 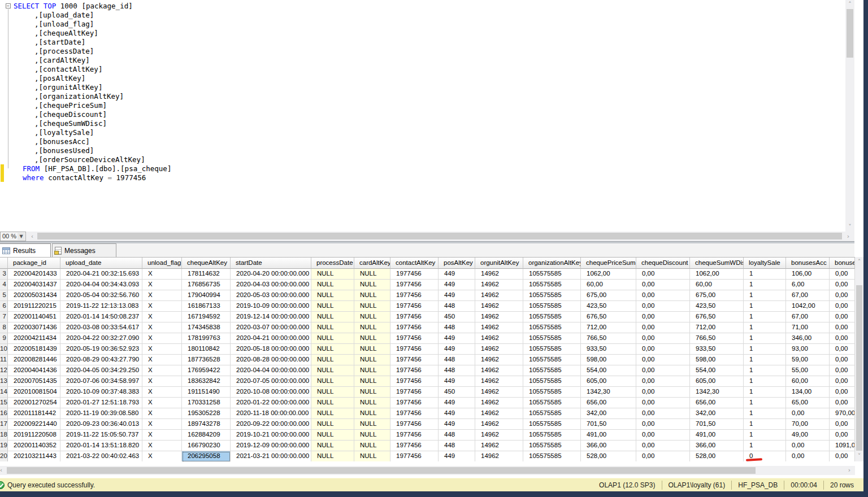 I want to click on grid-cell: 55,00, so click(x=808, y=370).